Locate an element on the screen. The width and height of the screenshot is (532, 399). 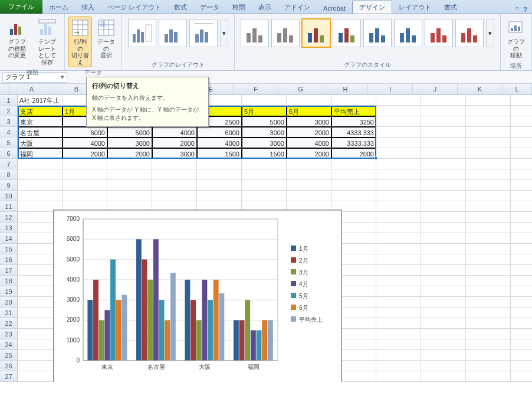
row-header-8: 8 is located at coordinates (9, 175).